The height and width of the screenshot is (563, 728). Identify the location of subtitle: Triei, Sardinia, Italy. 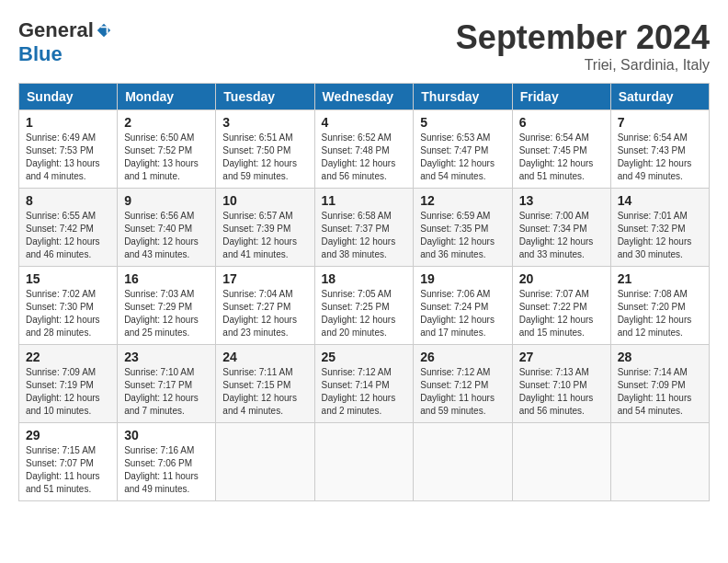
(583, 65).